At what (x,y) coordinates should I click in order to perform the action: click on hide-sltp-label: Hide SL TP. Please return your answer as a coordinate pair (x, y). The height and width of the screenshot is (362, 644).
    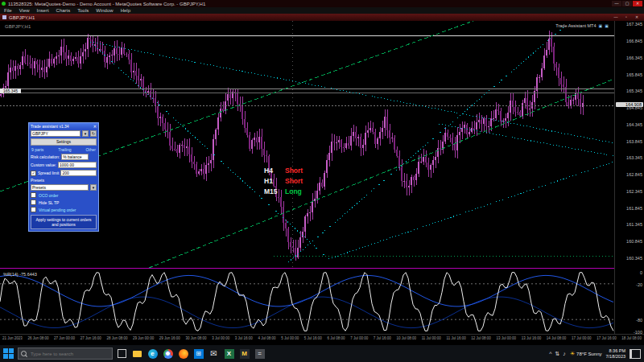
    Looking at the image, I should click on (48, 203).